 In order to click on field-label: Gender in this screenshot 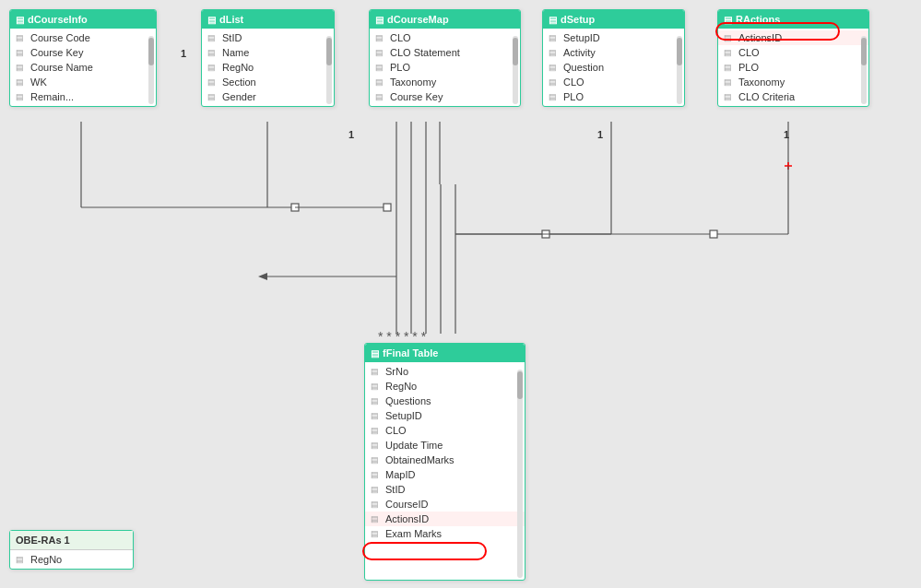, I will do `click(240, 97)`.